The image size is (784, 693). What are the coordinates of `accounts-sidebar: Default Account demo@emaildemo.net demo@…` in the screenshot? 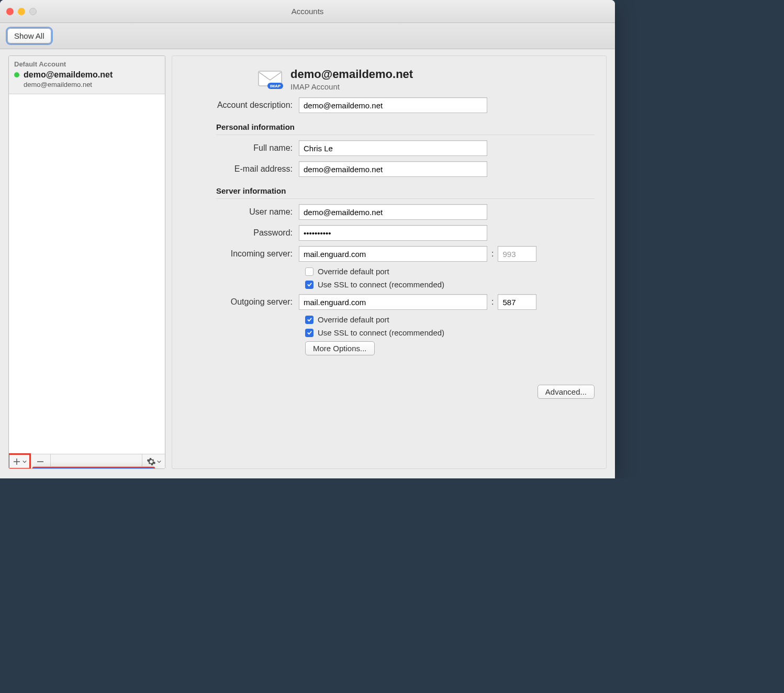 It's located at (87, 262).